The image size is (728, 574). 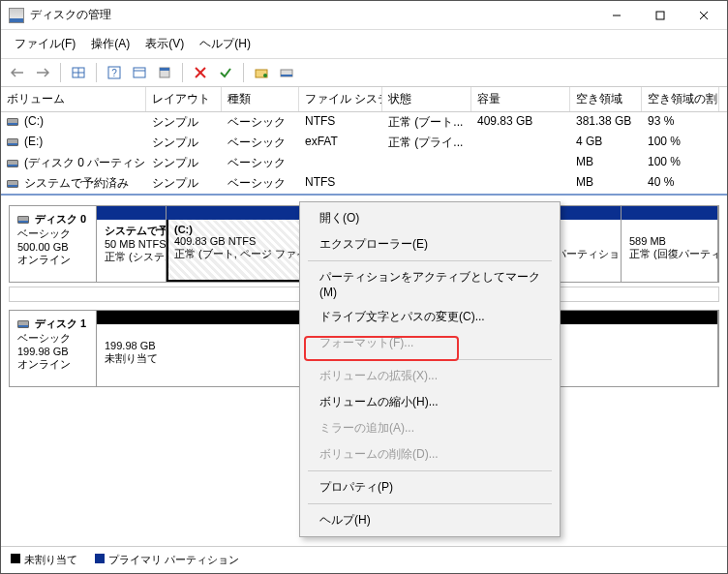 What do you see at coordinates (100, 559) in the screenshot?
I see `legend-swatch-primary` at bounding box center [100, 559].